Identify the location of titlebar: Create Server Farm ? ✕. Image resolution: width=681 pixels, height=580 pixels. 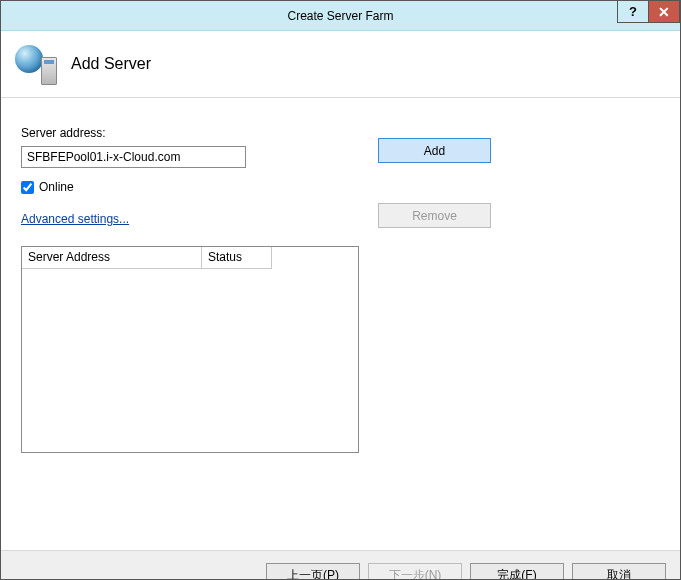
(340, 16).